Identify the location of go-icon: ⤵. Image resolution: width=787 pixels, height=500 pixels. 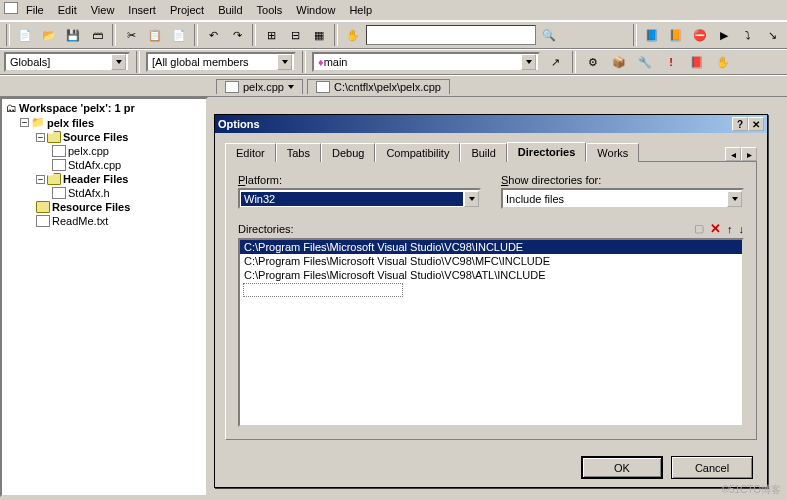
(748, 35).